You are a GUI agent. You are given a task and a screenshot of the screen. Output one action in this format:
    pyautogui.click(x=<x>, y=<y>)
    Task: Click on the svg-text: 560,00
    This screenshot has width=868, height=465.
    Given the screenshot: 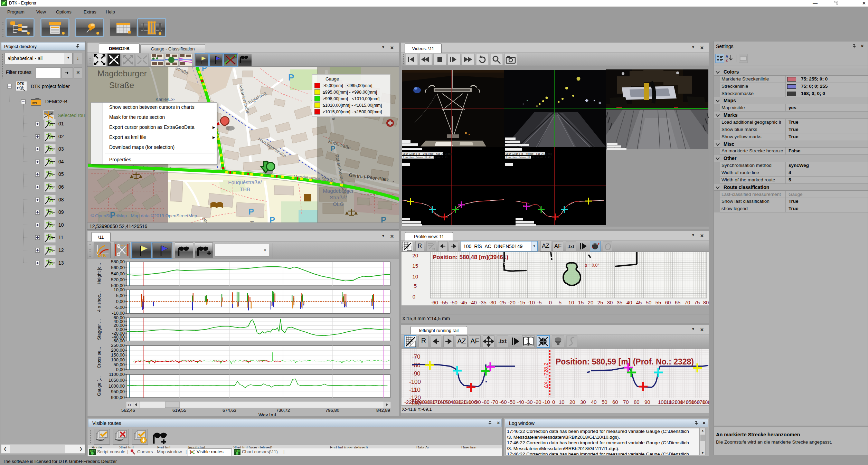 What is the action you would take?
    pyautogui.click(x=118, y=267)
    